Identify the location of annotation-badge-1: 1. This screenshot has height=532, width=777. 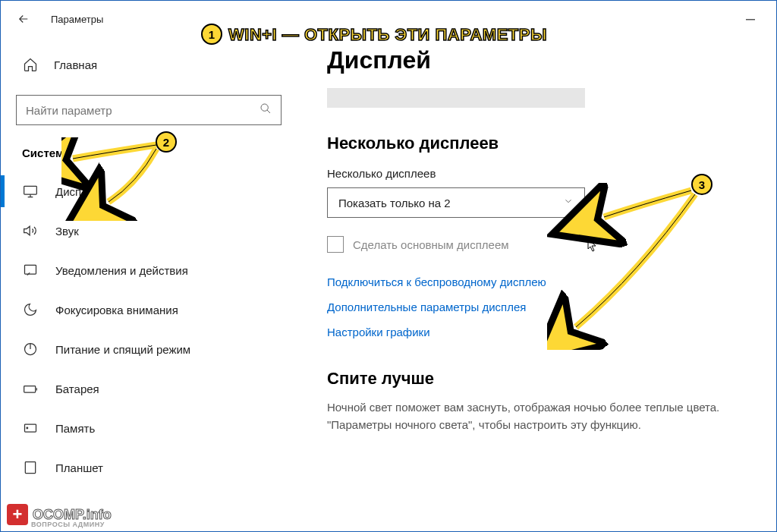
(212, 34).